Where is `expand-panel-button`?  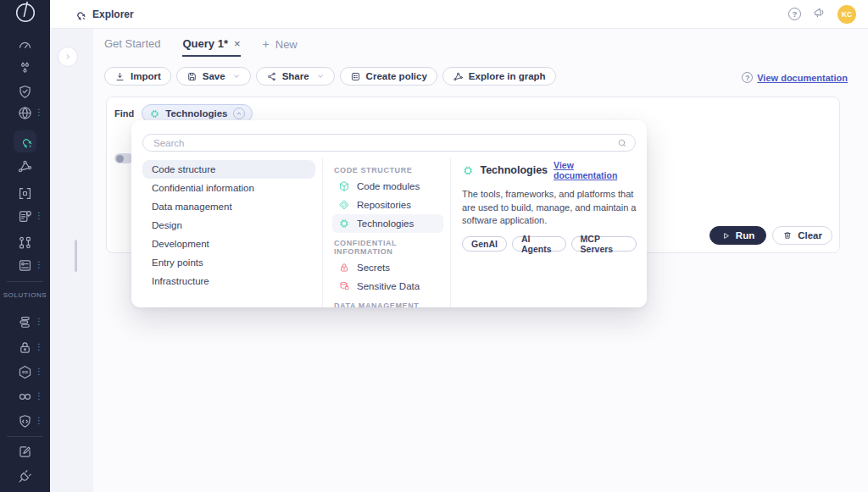 expand-panel-button is located at coordinates (68, 57).